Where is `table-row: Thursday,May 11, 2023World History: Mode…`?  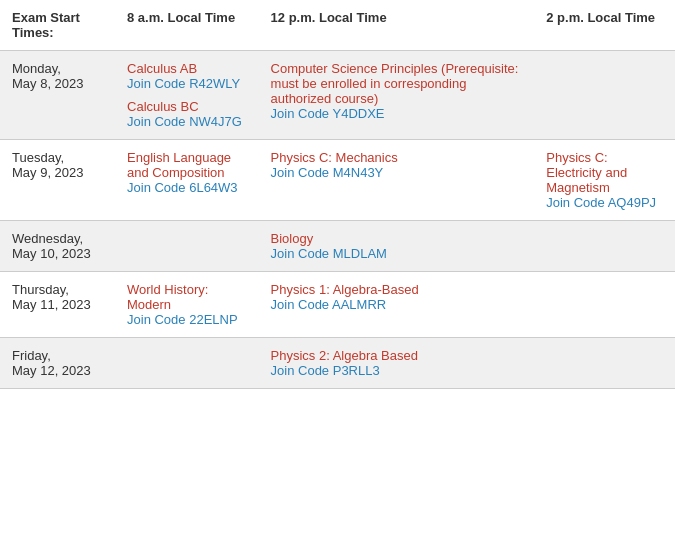
table-row: Thursday,May 11, 2023World History: Mode… is located at coordinates (338, 305).